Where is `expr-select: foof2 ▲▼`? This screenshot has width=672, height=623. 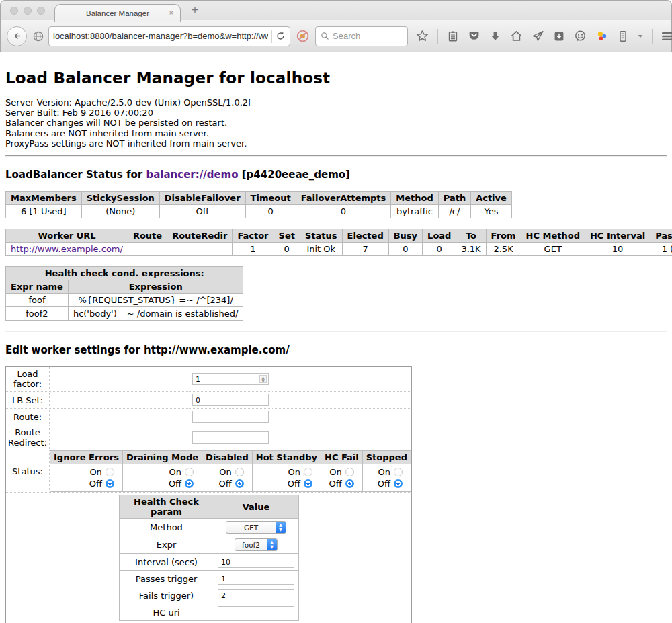
expr-select: foof2 ▲▼ is located at coordinates (256, 544).